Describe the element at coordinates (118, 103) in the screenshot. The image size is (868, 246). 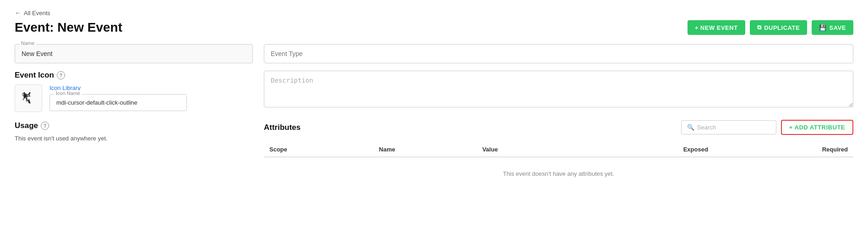
I see `icon-name-field: Icon Name` at that location.